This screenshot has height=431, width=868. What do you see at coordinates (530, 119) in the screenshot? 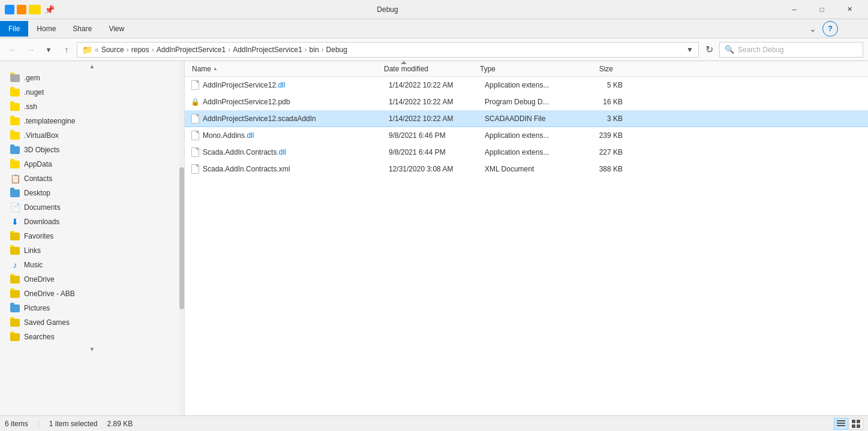
I see `file-type-3: SCADAADDIN File` at bounding box center [530, 119].